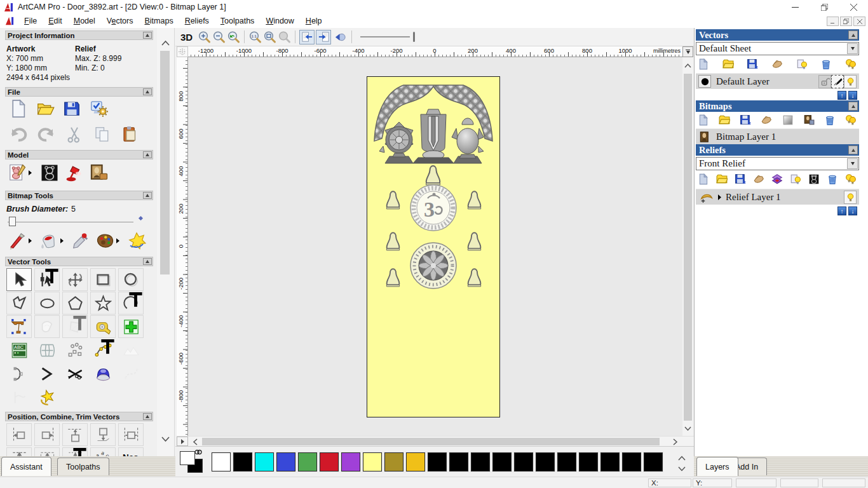 The image size is (868, 488). I want to click on layer-visibility-icon, so click(850, 81).